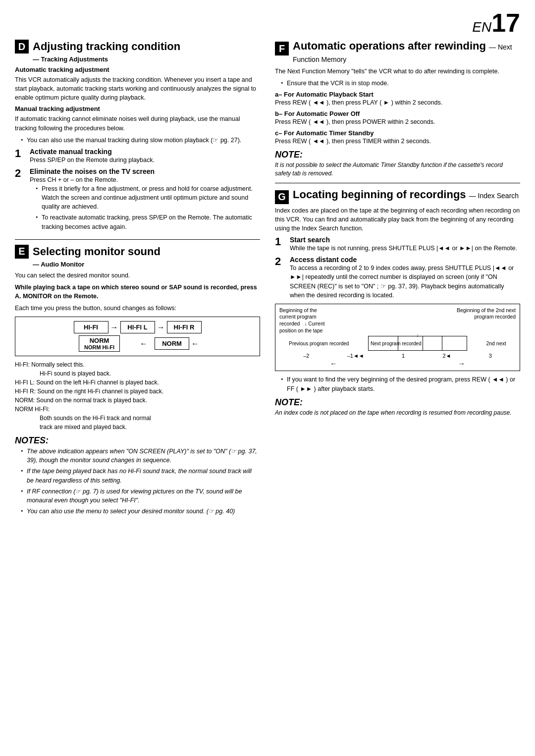  What do you see at coordinates (397, 122) in the screenshot?
I see `f-b-body: Press REW ( ◄◄ ), then press POWER withi…` at bounding box center [397, 122].